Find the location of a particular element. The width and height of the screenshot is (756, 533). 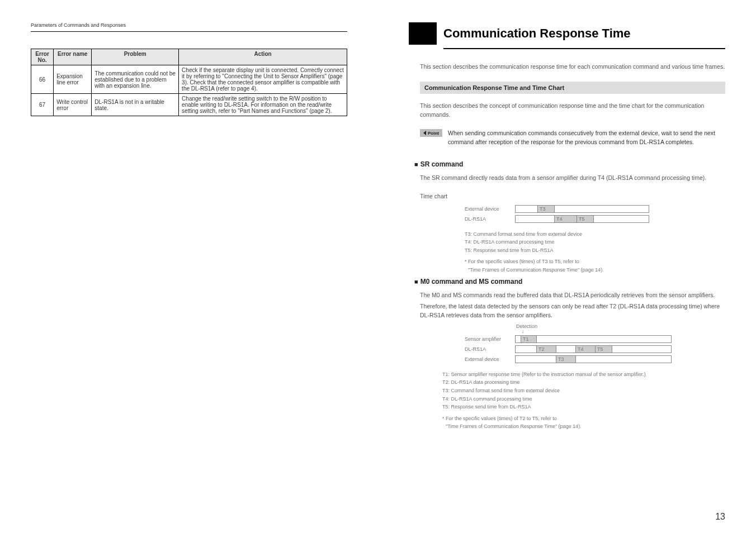

section-bar: Communication Response Time and Time Cha… is located at coordinates (573, 88).